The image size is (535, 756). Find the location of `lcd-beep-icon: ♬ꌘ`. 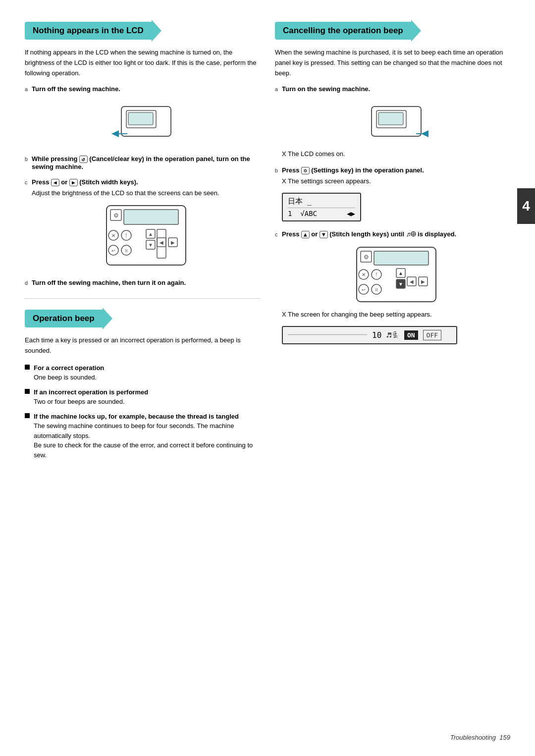

lcd-beep-icon: ♬ꌘ is located at coordinates (393, 335).